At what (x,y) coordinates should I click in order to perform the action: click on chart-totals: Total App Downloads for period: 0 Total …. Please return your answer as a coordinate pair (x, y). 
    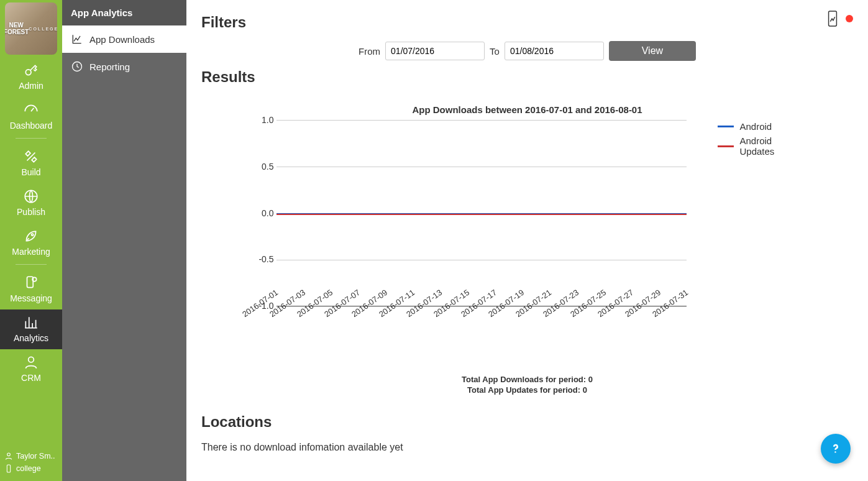
    Looking at the image, I should click on (528, 385).